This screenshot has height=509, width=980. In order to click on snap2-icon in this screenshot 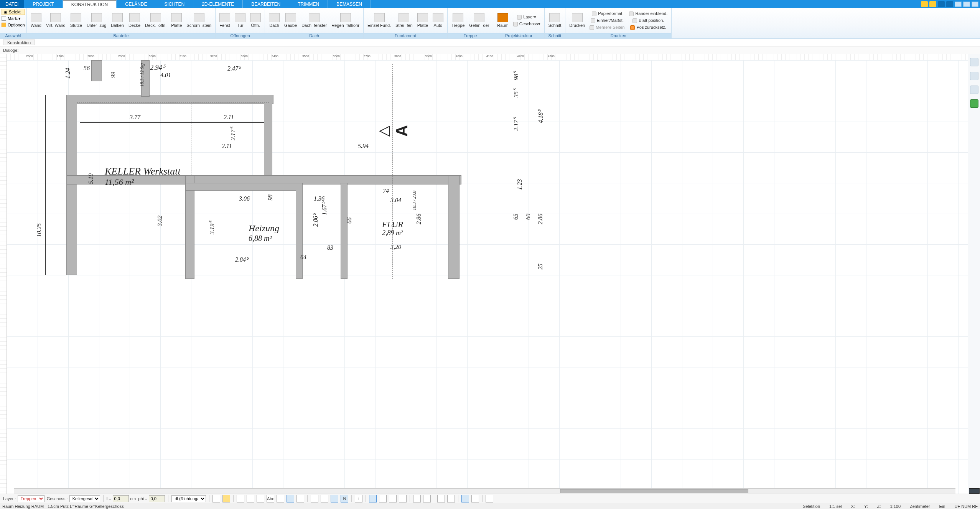, I will do `click(324, 499)`.